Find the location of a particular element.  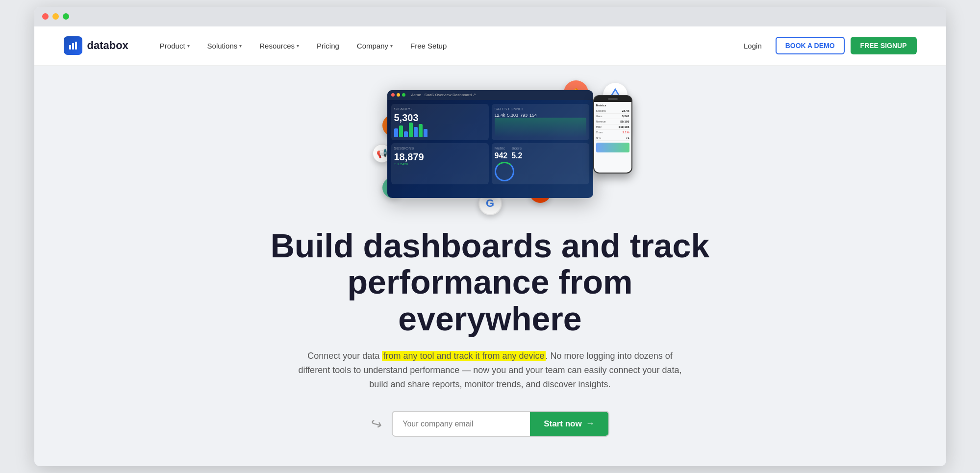

browser-chrome is located at coordinates (490, 17).